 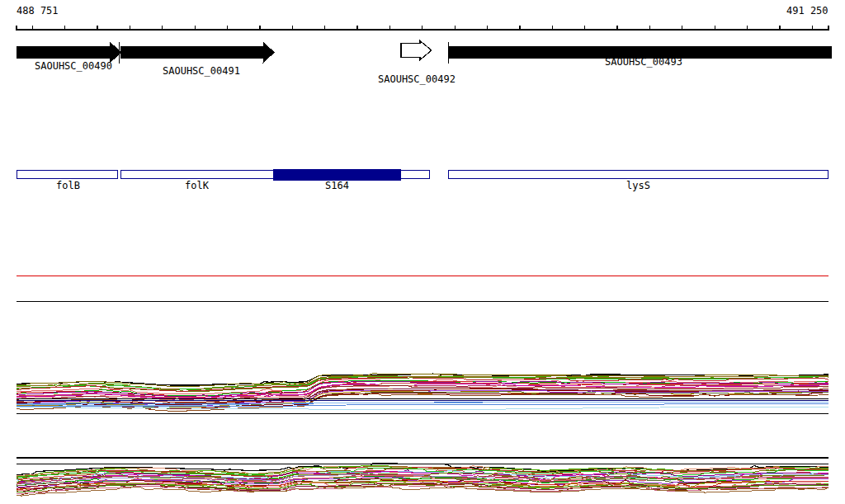 I want to click on annotation-label-lyss: lysS, so click(x=639, y=186).